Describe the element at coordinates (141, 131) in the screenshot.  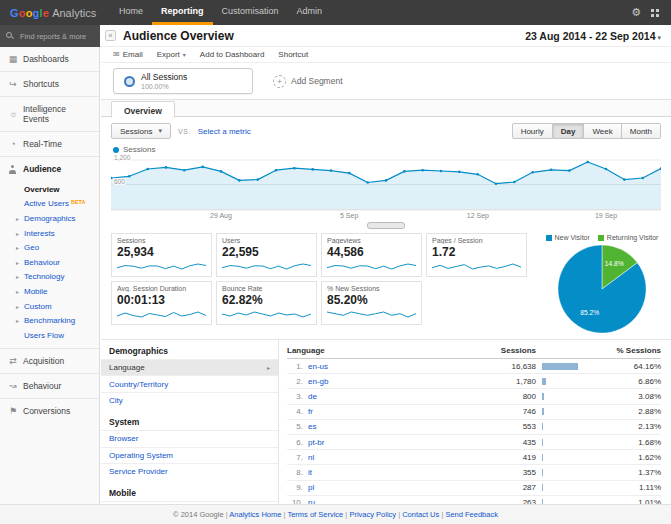
I see `metric-select-dropdown: Sessions ▾` at that location.